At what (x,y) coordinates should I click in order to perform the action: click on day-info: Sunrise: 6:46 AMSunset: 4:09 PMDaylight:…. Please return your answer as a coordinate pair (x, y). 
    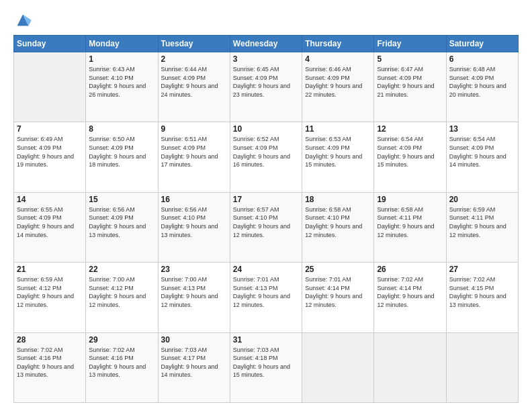
    Looking at the image, I should click on (338, 82).